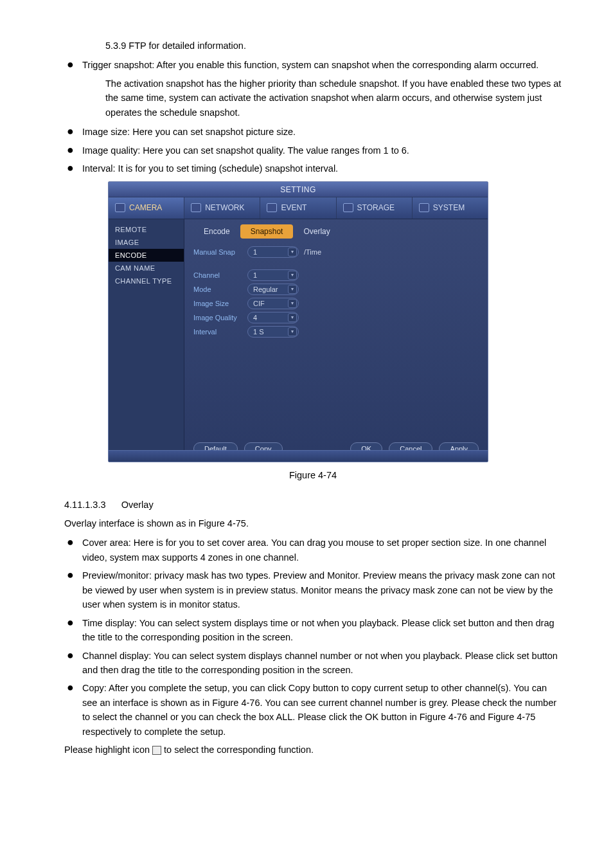 The width and height of the screenshot is (613, 868). What do you see at coordinates (298, 456) in the screenshot?
I see `window-bottom-bar` at bounding box center [298, 456].